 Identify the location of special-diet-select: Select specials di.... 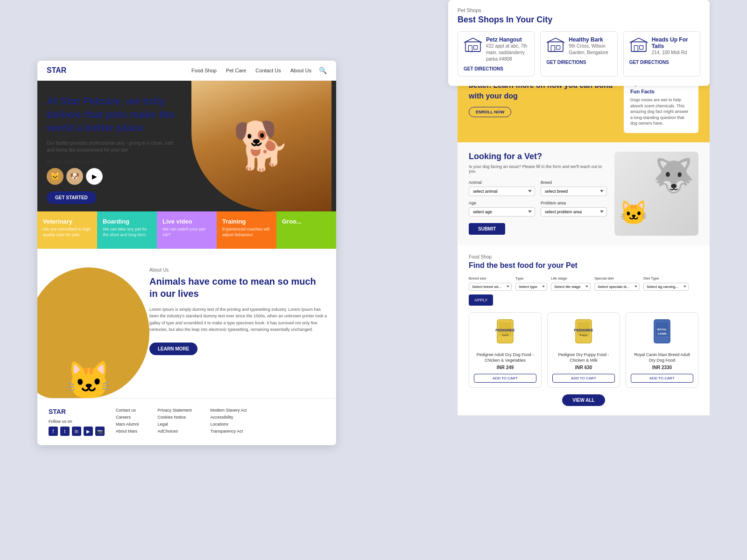
(617, 287).